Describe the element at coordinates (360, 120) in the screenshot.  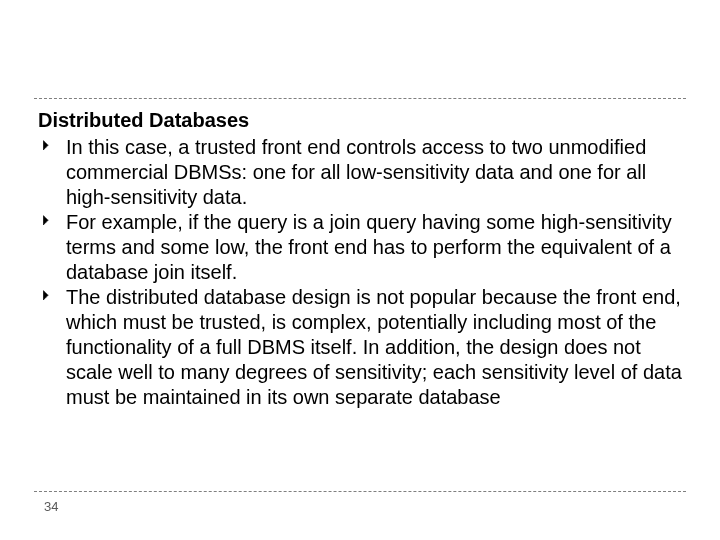
I see `slide-heading: Distributed Databases` at that location.